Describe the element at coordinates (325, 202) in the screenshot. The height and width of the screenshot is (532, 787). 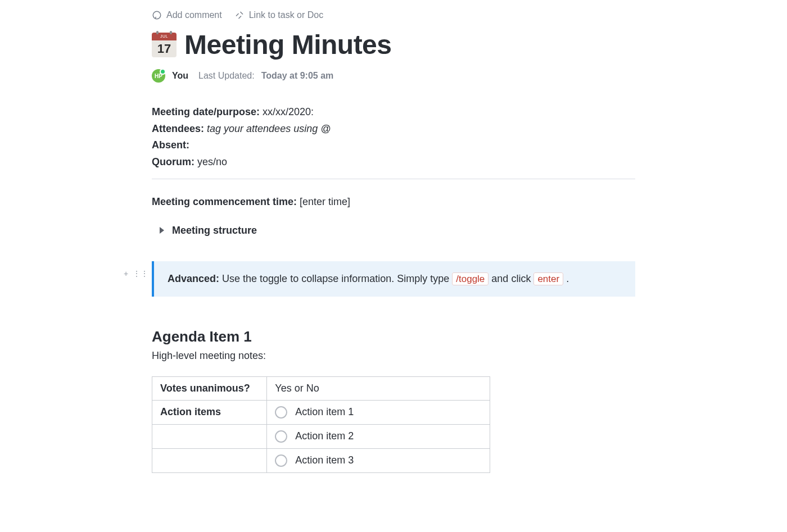
I see `commencement-value: [enter time]` at that location.